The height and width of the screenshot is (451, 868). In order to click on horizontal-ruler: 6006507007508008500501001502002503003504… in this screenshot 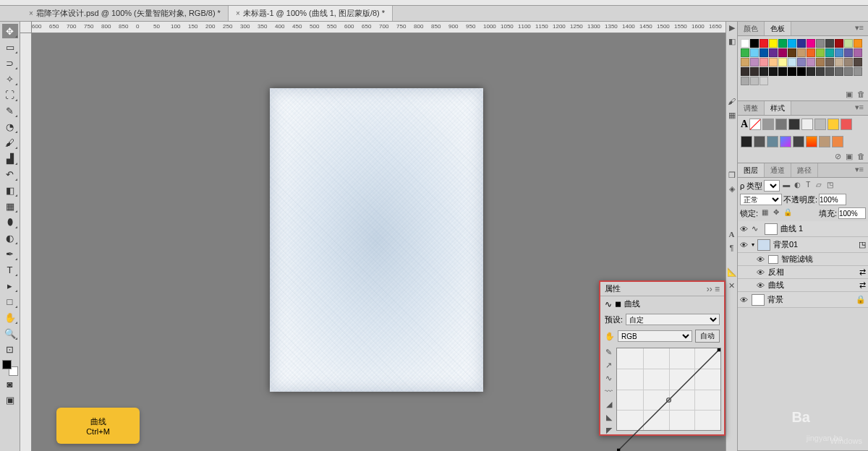, I will do `click(379, 27)`.